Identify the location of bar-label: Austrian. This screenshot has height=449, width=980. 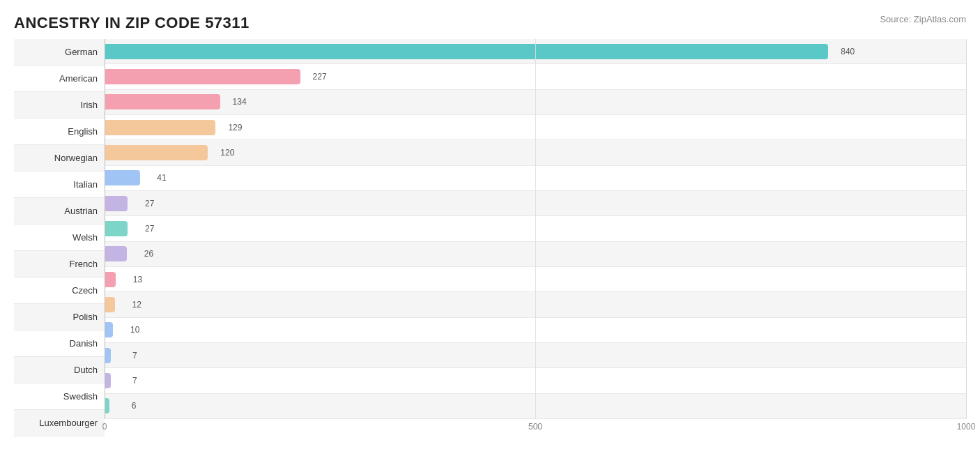
(81, 211).